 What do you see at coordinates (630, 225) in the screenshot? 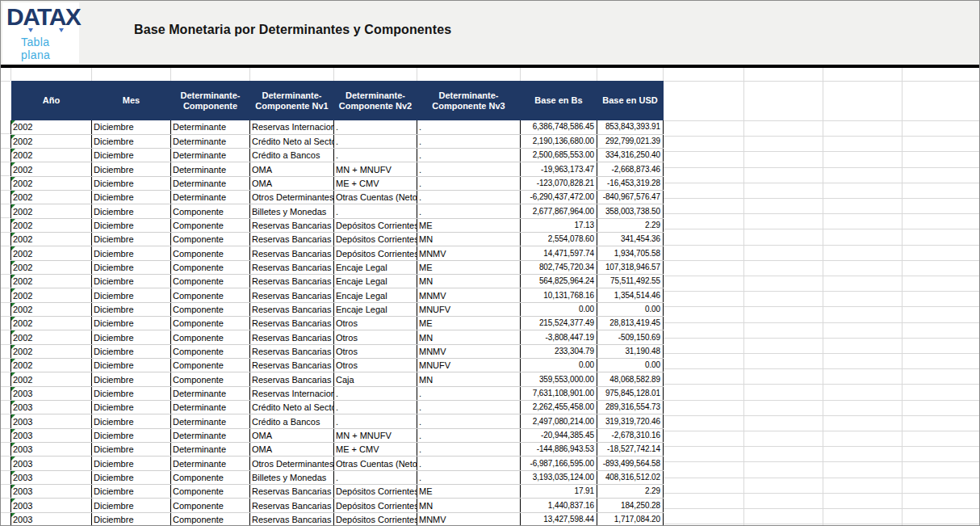
I see `cell-base-usd: 2.29` at bounding box center [630, 225].